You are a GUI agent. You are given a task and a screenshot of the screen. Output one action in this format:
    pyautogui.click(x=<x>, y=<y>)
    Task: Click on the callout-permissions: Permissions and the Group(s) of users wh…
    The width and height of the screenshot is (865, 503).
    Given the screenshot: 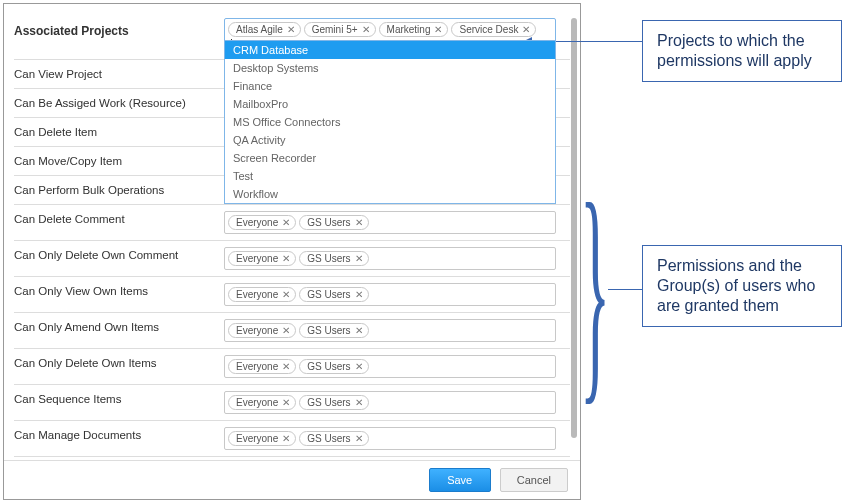 What is the action you would take?
    pyautogui.click(x=742, y=286)
    